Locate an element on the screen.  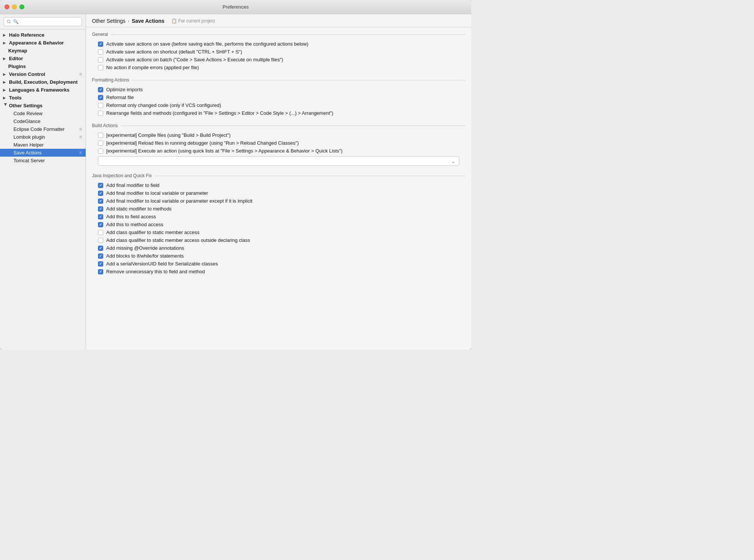
checkbox-label-rearrange-fields: Rearrange fields and methods (configured… is located at coordinates (220, 113).